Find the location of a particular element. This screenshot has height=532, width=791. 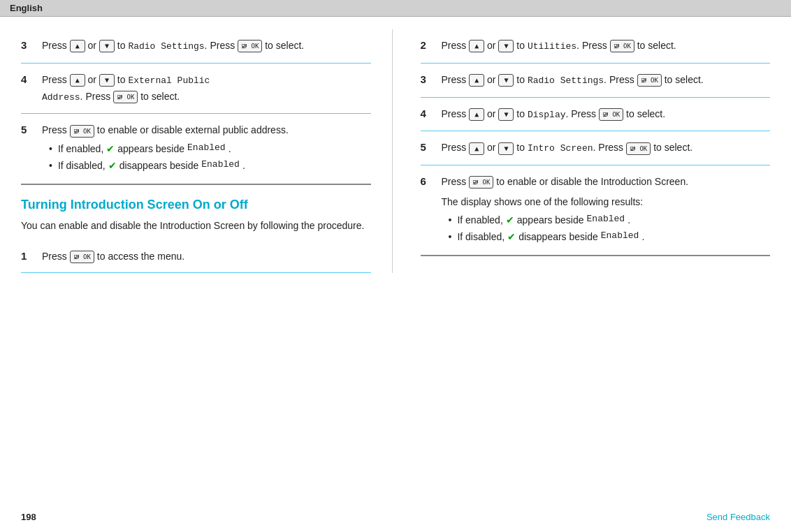

page-footer: 198 Send Feedback is located at coordinates (396, 517).